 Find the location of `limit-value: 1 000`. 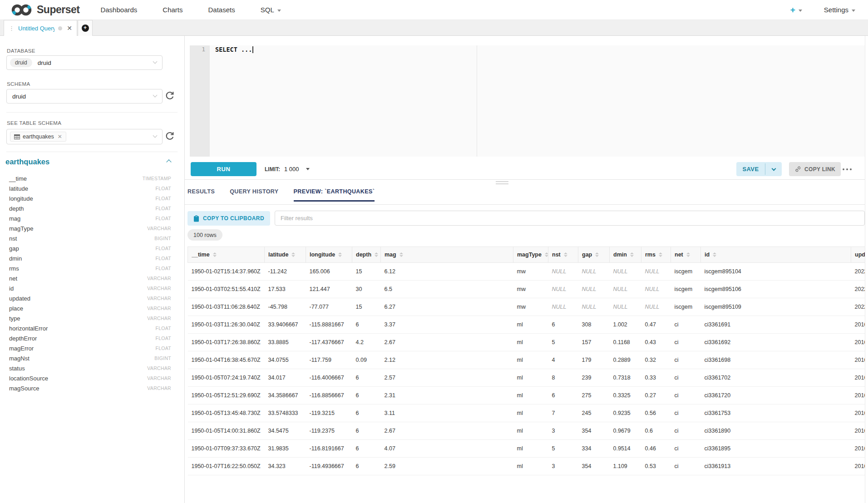

limit-value: 1 000 is located at coordinates (291, 169).